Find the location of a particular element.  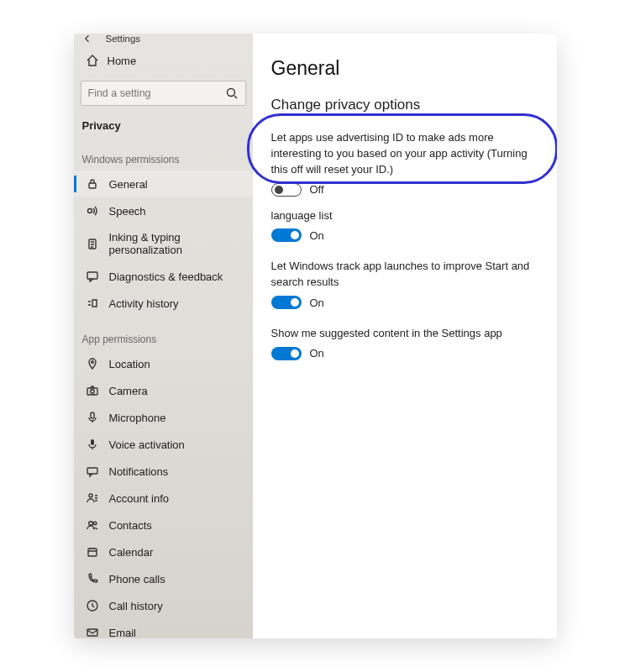

page-subtitle: Change privacy options is located at coordinates (405, 105).